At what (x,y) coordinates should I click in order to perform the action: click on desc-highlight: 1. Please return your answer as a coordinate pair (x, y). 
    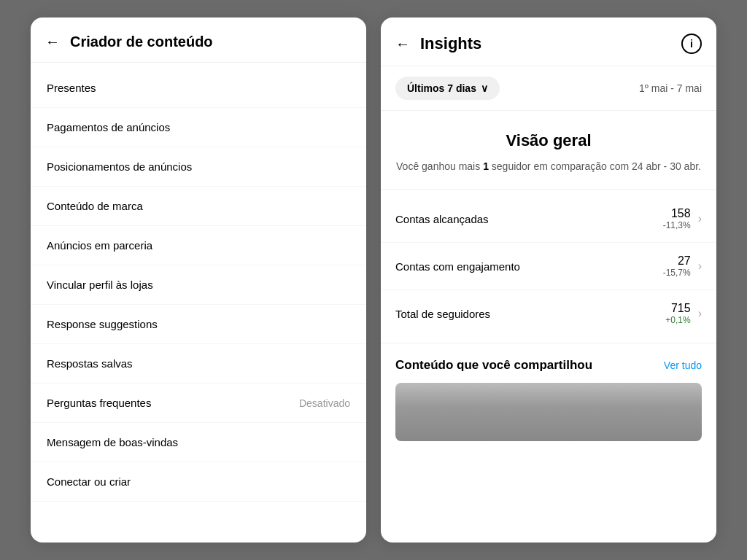
    Looking at the image, I should click on (486, 166).